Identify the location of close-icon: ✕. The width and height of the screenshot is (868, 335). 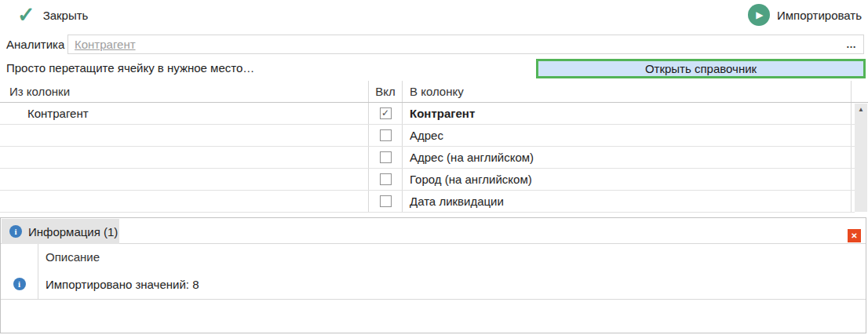
(854, 235).